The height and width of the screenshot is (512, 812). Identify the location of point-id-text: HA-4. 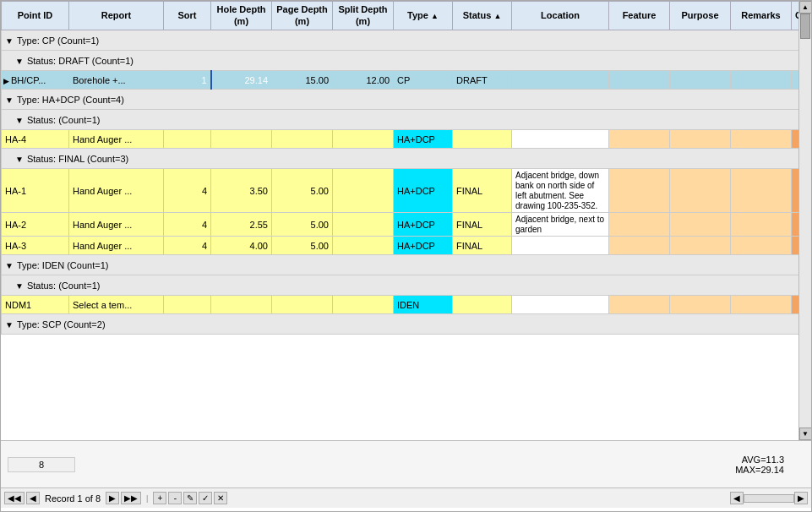
(15, 139).